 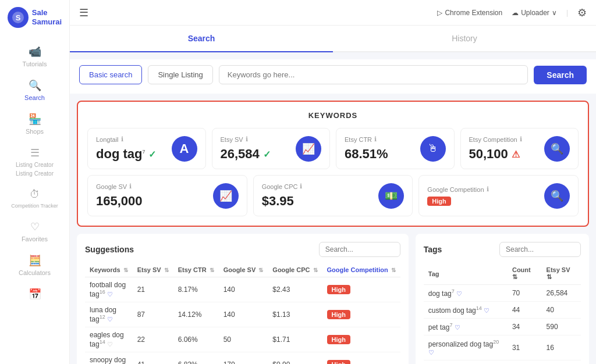 What do you see at coordinates (35, 227) in the screenshot?
I see `favorites-icon: ♡` at bounding box center [35, 227].